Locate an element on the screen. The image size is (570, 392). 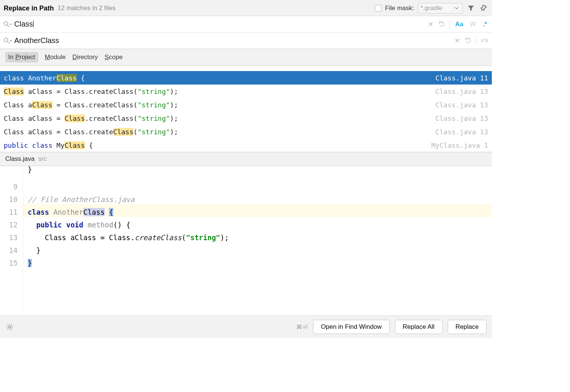
filemask-select: *.gradle is located at coordinates (440, 8).